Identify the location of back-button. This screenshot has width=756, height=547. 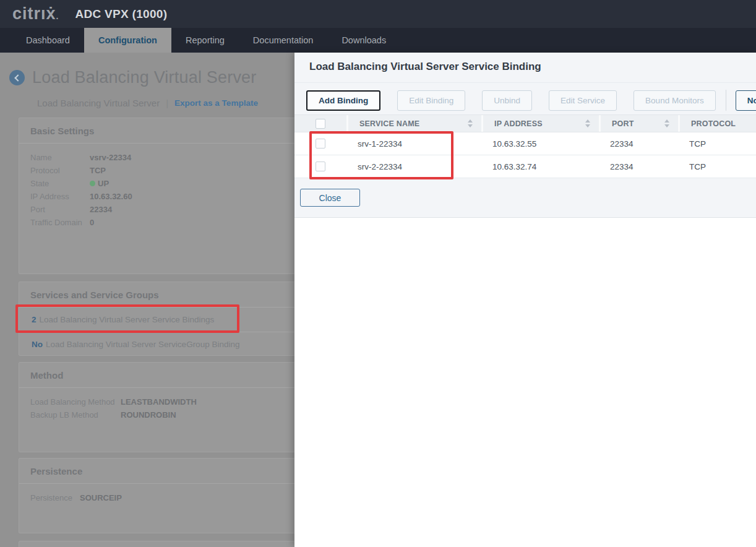
(17, 78).